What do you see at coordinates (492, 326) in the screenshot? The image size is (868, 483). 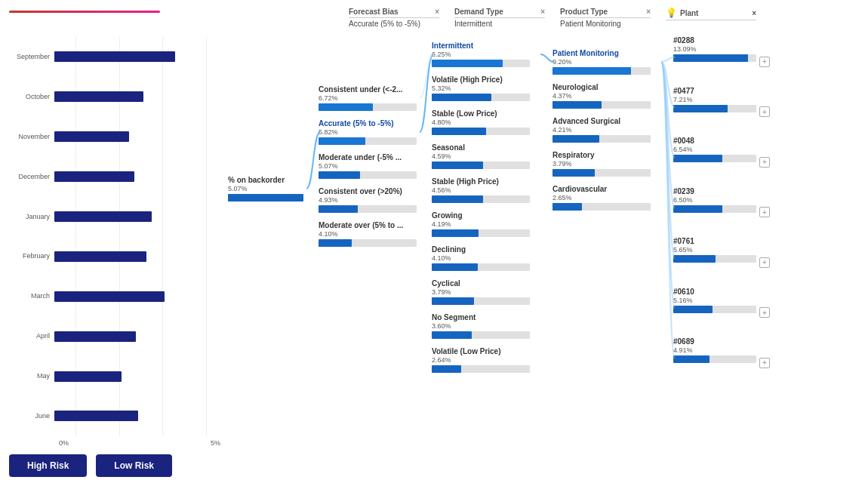 I see `sankey-node: No Segment3.60%` at bounding box center [492, 326].